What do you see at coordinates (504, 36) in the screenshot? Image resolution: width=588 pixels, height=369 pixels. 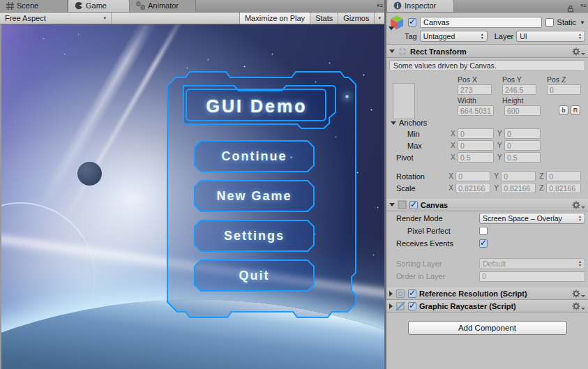 I see `layer-label: Layer` at bounding box center [504, 36].